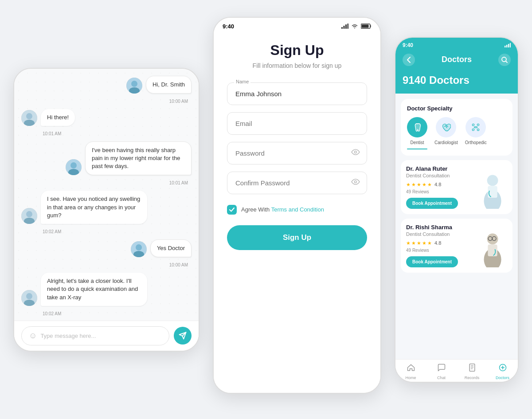 Image resolution: width=532 pixels, height=419 pixels. Describe the element at coordinates (442, 378) in the screenshot. I see `chat-label: Chat` at that location.